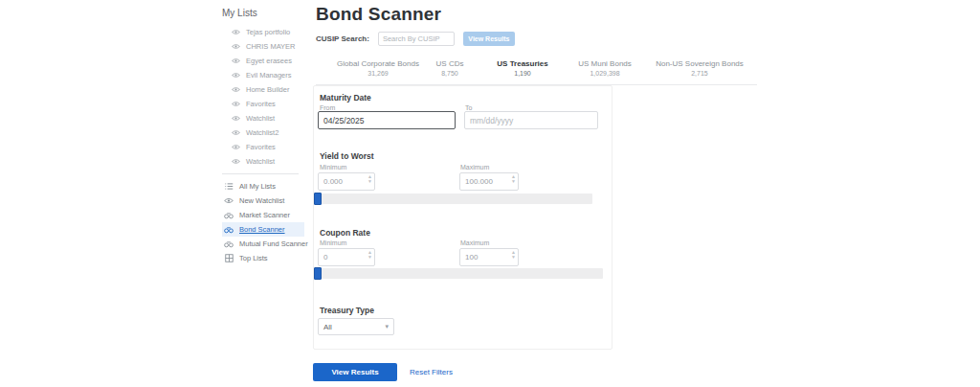 The image size is (980, 387). Describe the element at coordinates (475, 167) in the screenshot. I see `yield-max-label: Maximum` at that location.